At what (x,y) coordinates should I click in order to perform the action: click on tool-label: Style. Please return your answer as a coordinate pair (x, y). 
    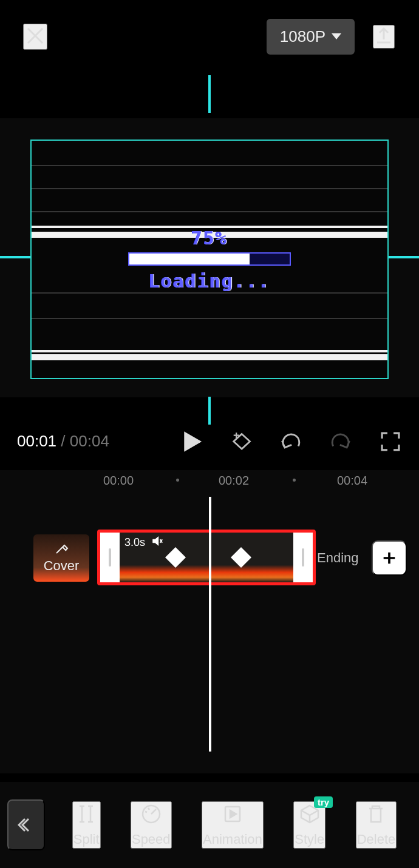
    Looking at the image, I should click on (310, 839).